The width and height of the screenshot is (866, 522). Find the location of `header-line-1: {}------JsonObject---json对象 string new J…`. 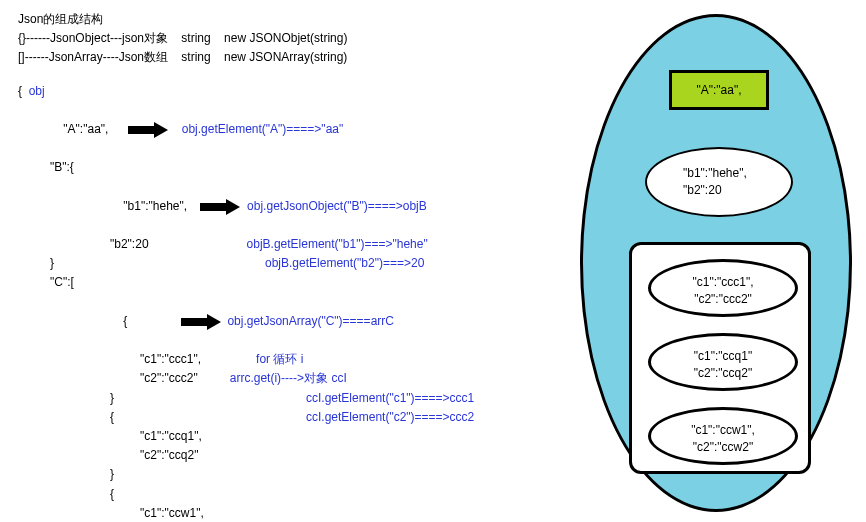

header-line-1: {}------JsonObject---json对象 string new J… is located at coordinates (298, 38).